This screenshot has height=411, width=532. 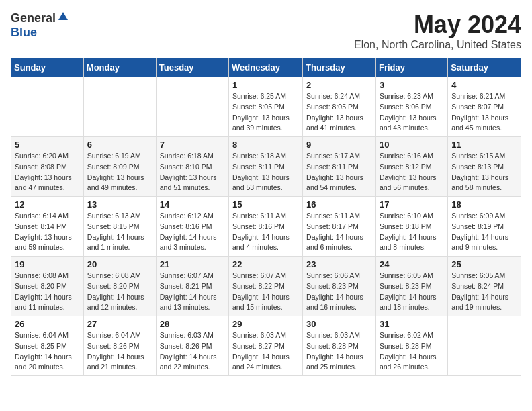 What do you see at coordinates (339, 172) in the screenshot?
I see `day-info: Sunrise: 6:17 AM Sunset: 8:11 PM Dayligh…` at bounding box center [339, 172].